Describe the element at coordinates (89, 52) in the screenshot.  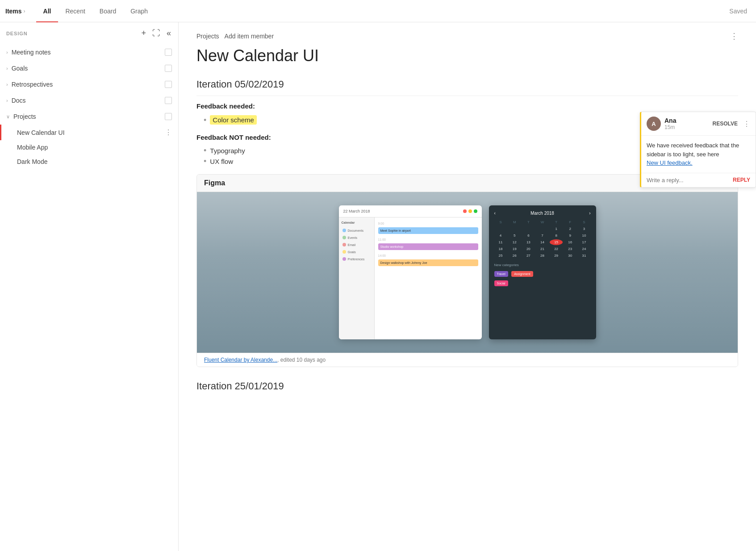
I see `sidebar-item-meeting-notes: › Meeting notes` at that location.